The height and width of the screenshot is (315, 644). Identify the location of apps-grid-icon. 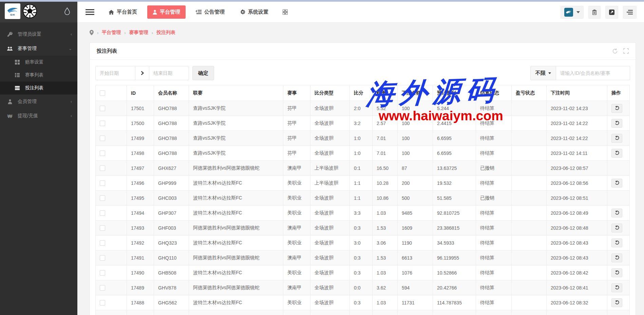
(285, 12).